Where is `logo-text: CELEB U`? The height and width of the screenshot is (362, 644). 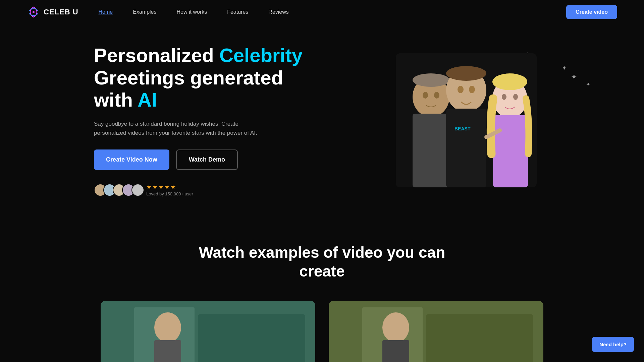
logo-text: CELEB U is located at coordinates (61, 12).